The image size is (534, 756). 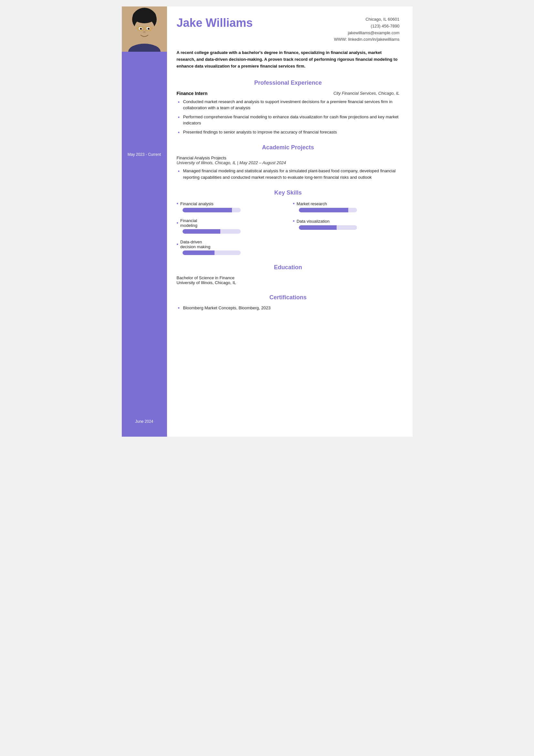 I want to click on education-section: Education Bachelor of Science in Finance…, so click(x=288, y=275).